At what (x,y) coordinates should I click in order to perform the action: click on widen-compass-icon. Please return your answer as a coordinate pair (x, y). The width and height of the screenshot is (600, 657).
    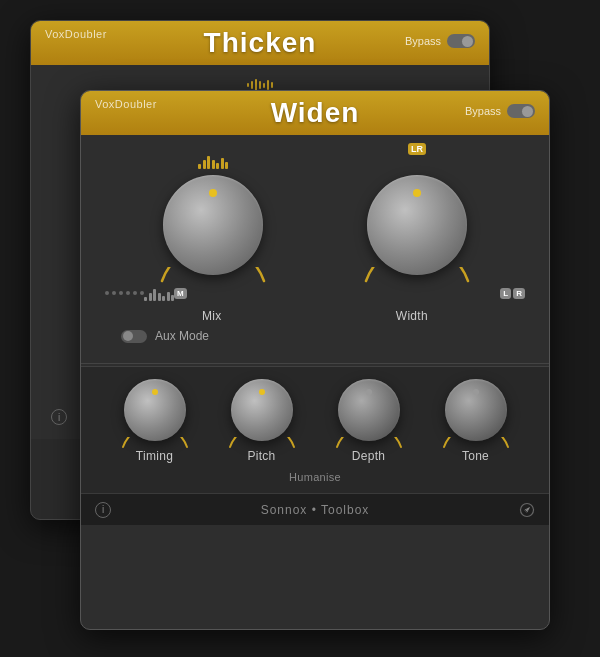
    Looking at the image, I should click on (527, 510).